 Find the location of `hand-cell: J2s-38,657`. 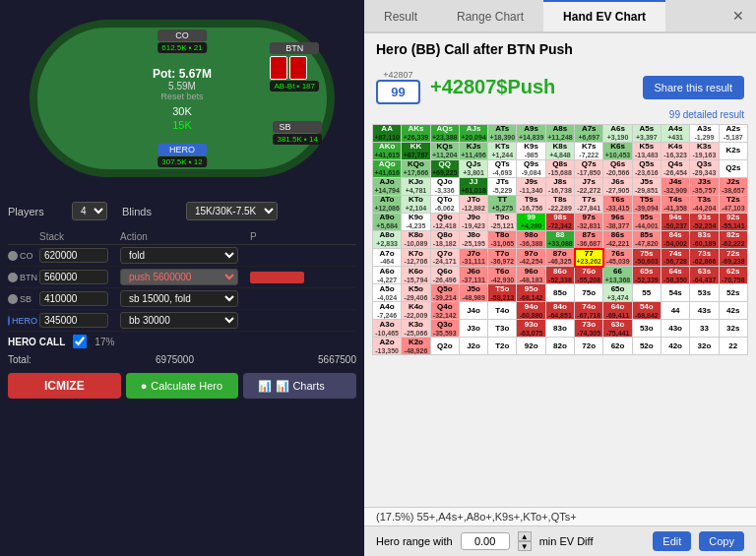

hand-cell: J2s-38,657 is located at coordinates (732, 187).